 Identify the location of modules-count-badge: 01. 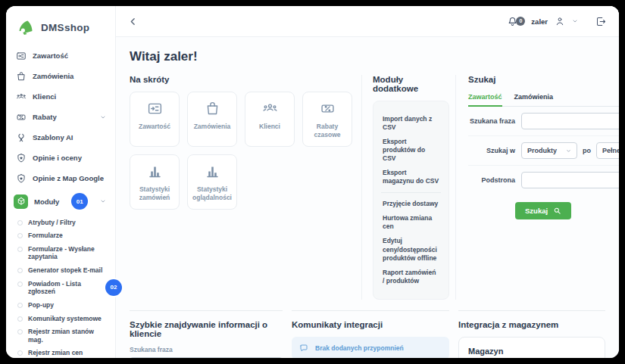
(80, 201).